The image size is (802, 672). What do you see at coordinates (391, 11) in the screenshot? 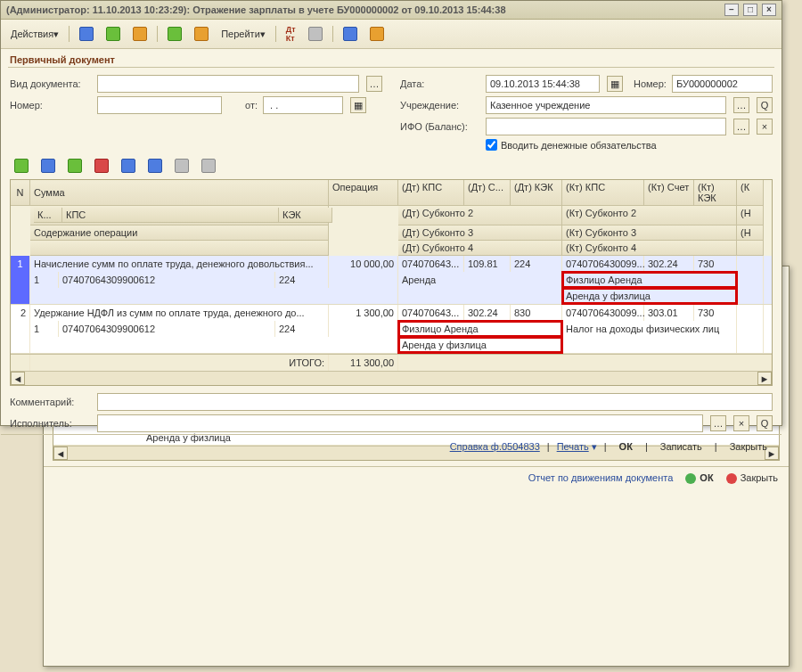
I see `titlebar: (Администратор: 11.10.2013 10:23:29): От…` at bounding box center [391, 11].